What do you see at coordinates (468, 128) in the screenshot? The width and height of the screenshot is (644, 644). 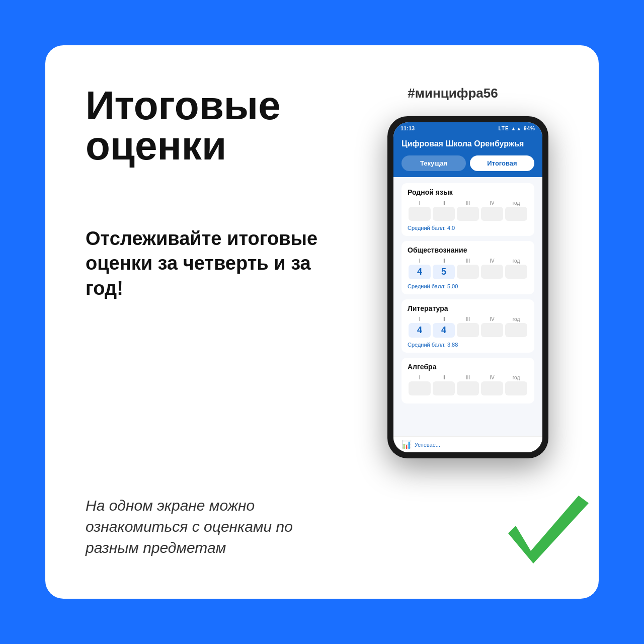 I see `status-bar: 11:13 LTE ▲▲ 94%` at bounding box center [468, 128].